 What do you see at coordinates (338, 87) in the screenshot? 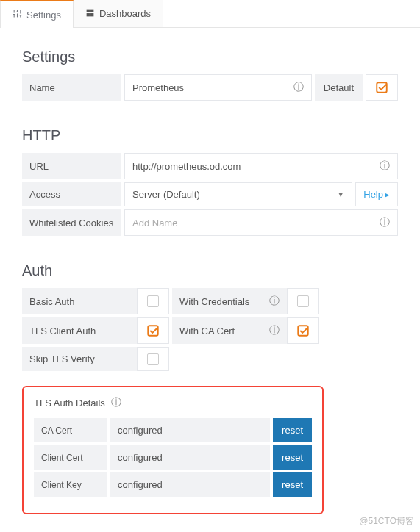
I see `default-label: Default` at bounding box center [338, 87].